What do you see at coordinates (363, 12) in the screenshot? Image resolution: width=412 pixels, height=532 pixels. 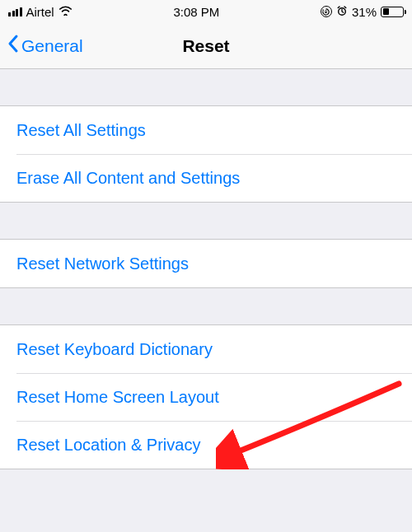 I see `status-right: 31%` at bounding box center [363, 12].